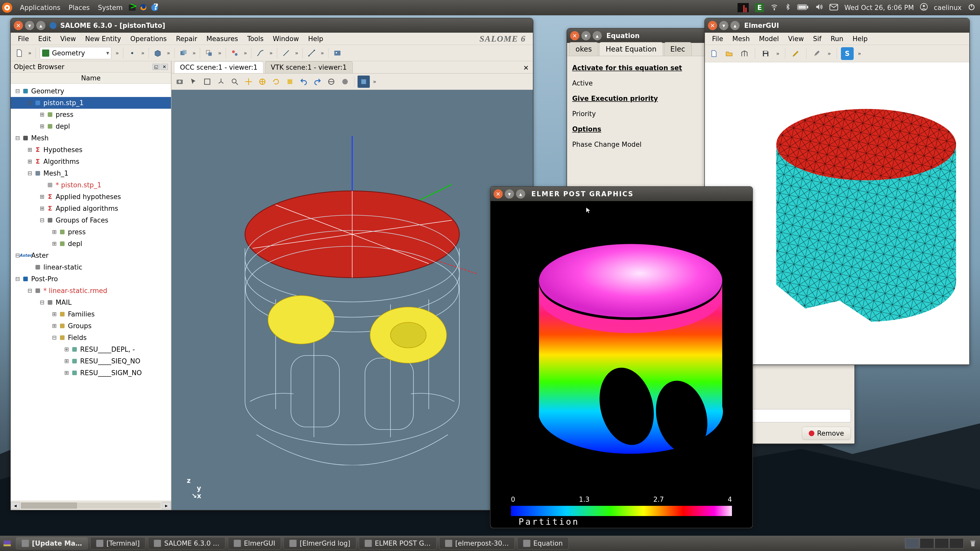  Describe the element at coordinates (631, 49) in the screenshot. I see `equation-tab-heat: Heat Equation` at that location.